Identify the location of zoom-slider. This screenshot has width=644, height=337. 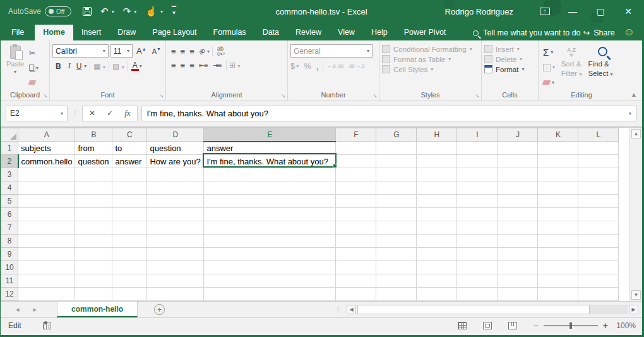
(571, 326).